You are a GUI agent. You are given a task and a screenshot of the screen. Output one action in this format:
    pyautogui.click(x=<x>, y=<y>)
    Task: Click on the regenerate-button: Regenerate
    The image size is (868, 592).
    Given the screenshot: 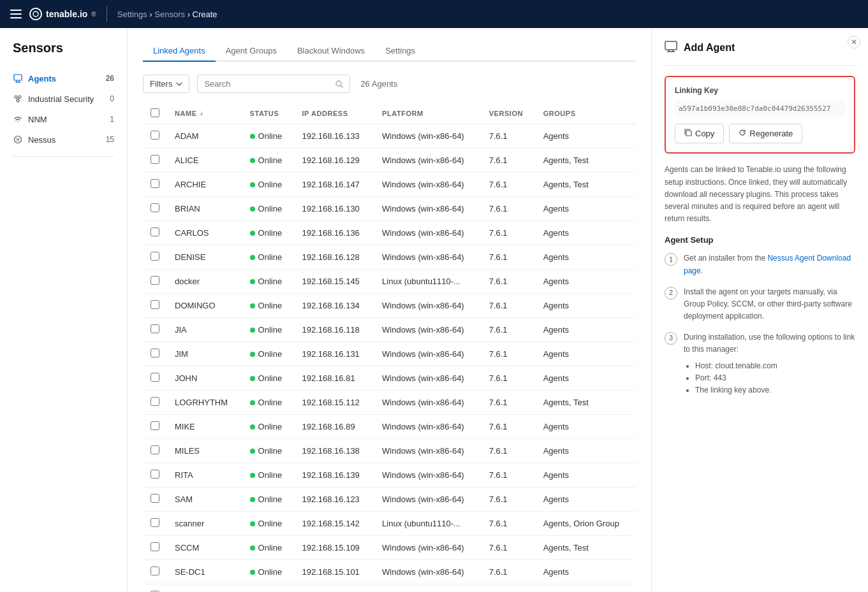 What is the action you would take?
    pyautogui.click(x=765, y=134)
    